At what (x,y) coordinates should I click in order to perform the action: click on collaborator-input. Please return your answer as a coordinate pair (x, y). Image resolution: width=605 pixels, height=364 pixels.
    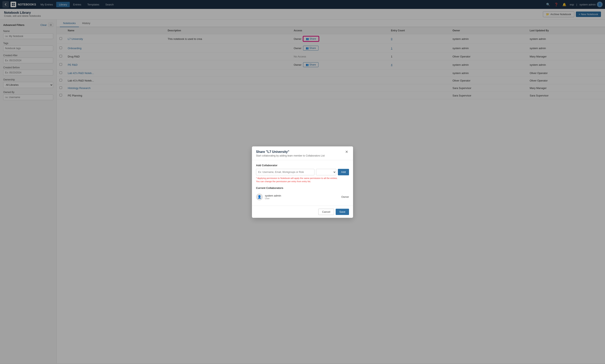
    Looking at the image, I should click on (285, 172).